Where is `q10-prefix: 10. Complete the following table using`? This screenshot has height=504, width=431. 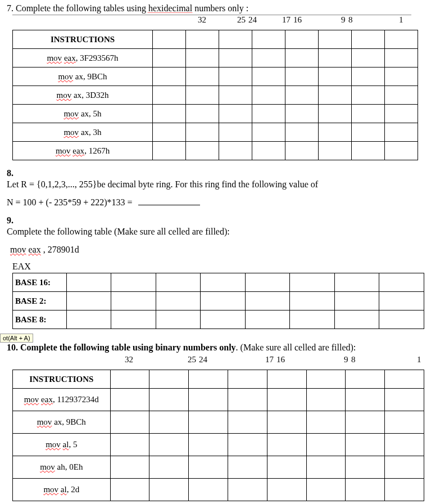 q10-prefix: 10. Complete the following table using is located at coordinates (81, 348).